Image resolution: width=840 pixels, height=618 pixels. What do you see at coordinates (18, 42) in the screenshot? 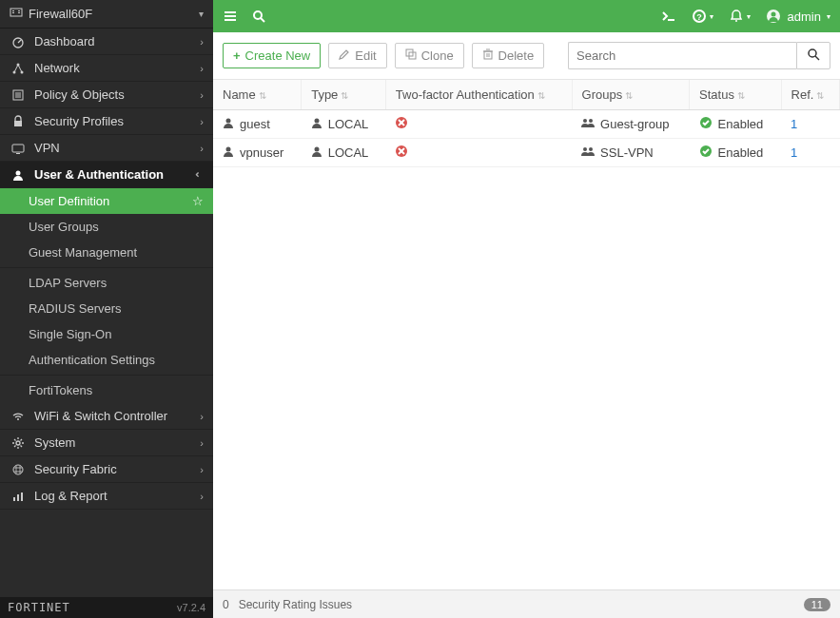
I see `dashboard-icon` at bounding box center [18, 42].